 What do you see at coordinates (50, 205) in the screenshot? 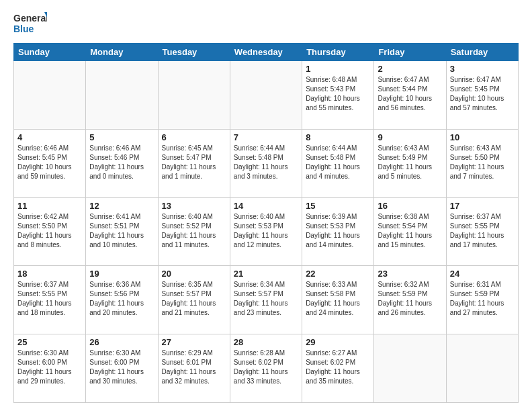
I see `day-number: 11` at bounding box center [50, 205].